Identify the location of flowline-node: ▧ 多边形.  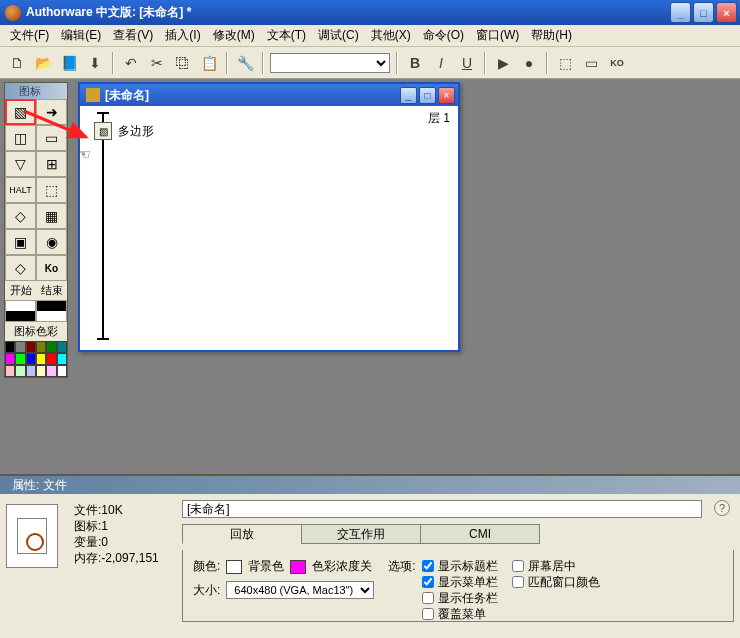
(124, 131).